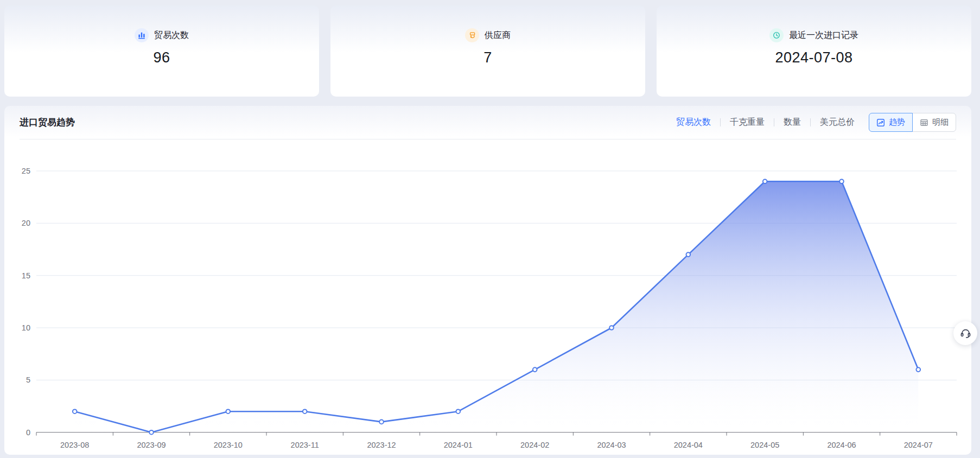 Image resolution: width=980 pixels, height=458 pixels. What do you see at coordinates (488, 51) in the screenshot?
I see `stat-card-suppliers: 供应商 7` at bounding box center [488, 51].